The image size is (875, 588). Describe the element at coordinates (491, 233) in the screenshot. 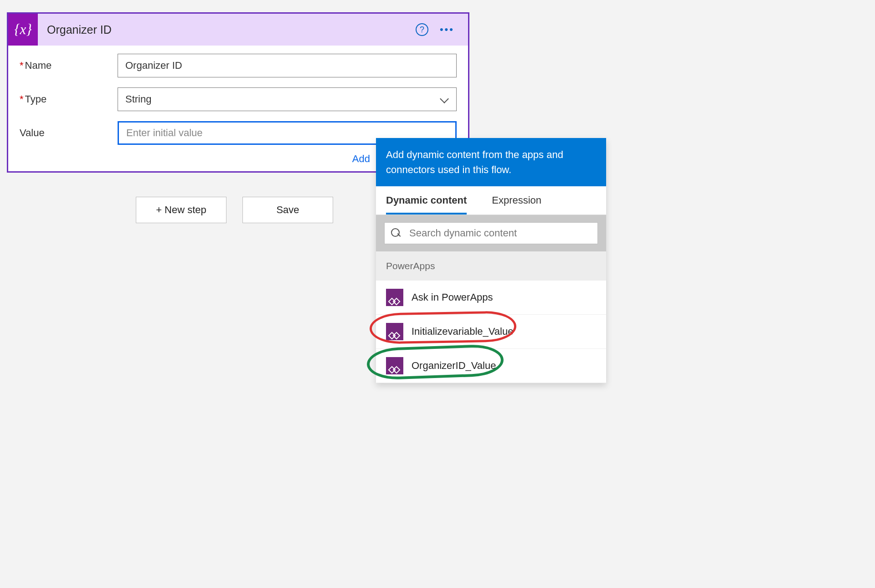

I see `dynamic-search-wrap` at that location.